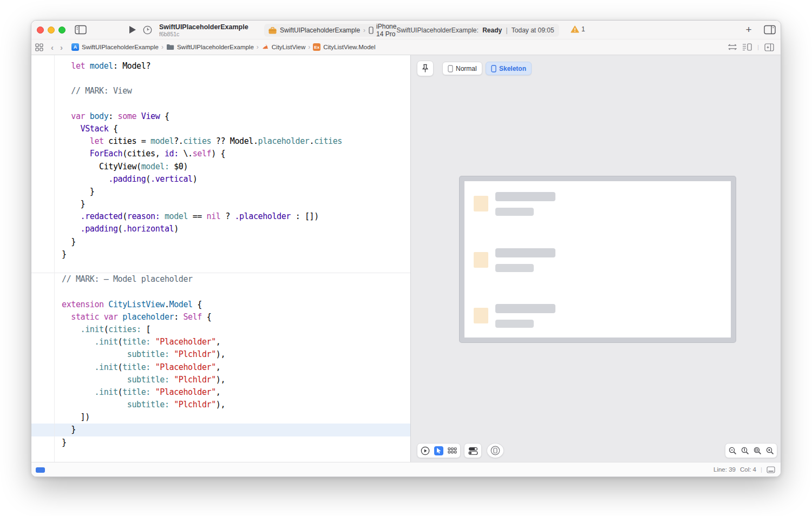 The image size is (812, 516). What do you see at coordinates (221, 180) in the screenshot?
I see `code-line: .padding(.vertical)` at bounding box center [221, 180].